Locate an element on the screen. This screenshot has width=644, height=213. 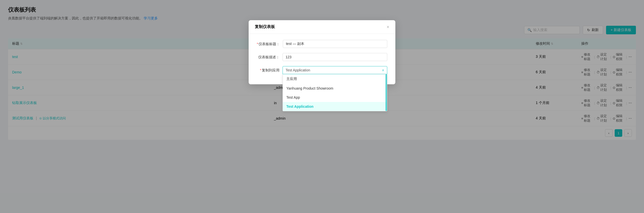
required-star-2: * is located at coordinates (261, 70).